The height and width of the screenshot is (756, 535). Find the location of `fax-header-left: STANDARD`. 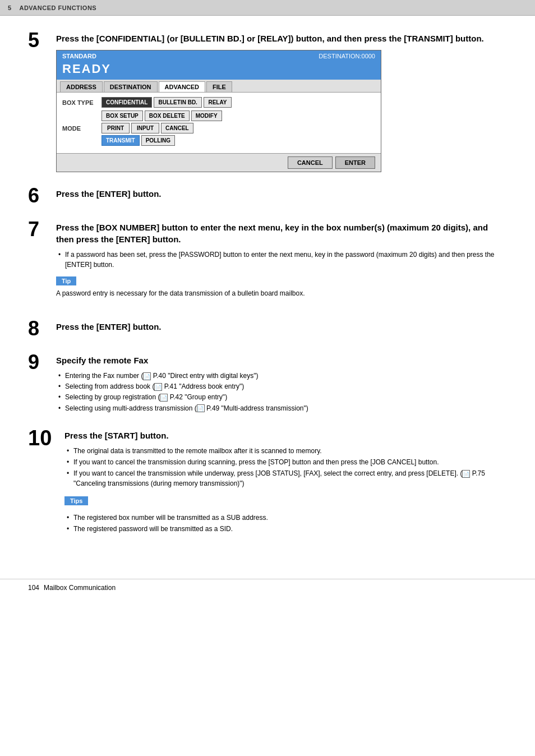

fax-header-left: STANDARD is located at coordinates (80, 56).